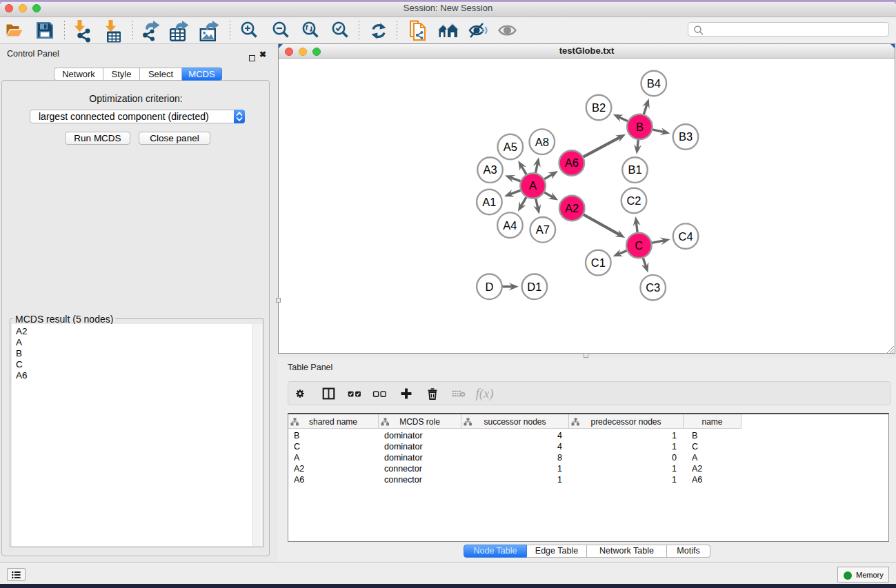  I want to click on svg-text: B3, so click(686, 136).